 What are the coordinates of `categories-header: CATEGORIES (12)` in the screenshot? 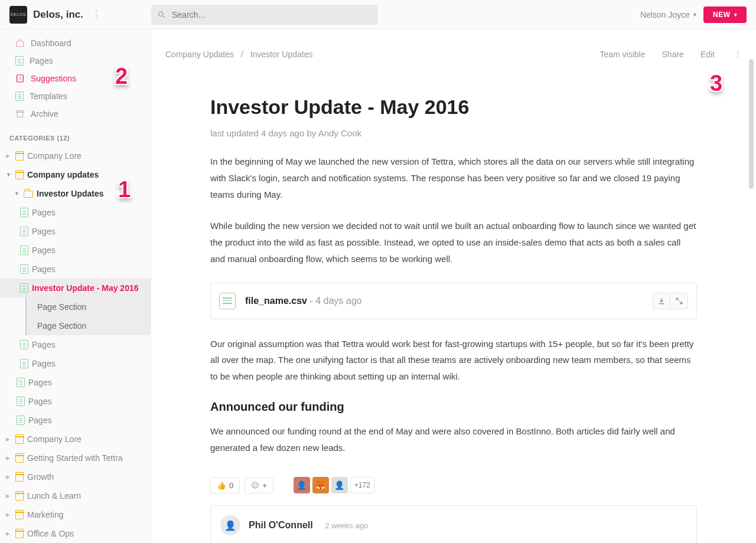 It's located at (76, 135).